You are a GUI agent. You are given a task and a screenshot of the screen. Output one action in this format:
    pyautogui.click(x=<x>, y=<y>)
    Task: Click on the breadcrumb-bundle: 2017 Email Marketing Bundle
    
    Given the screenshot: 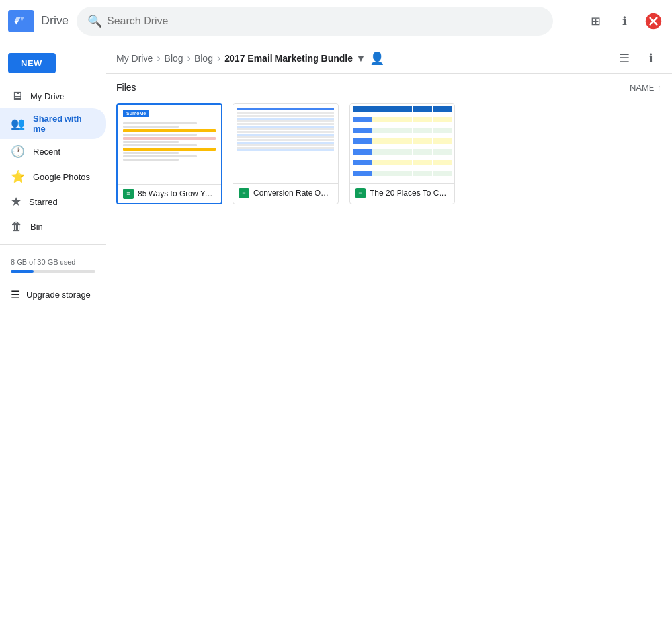 What is the action you would take?
    pyautogui.click(x=288, y=58)
    